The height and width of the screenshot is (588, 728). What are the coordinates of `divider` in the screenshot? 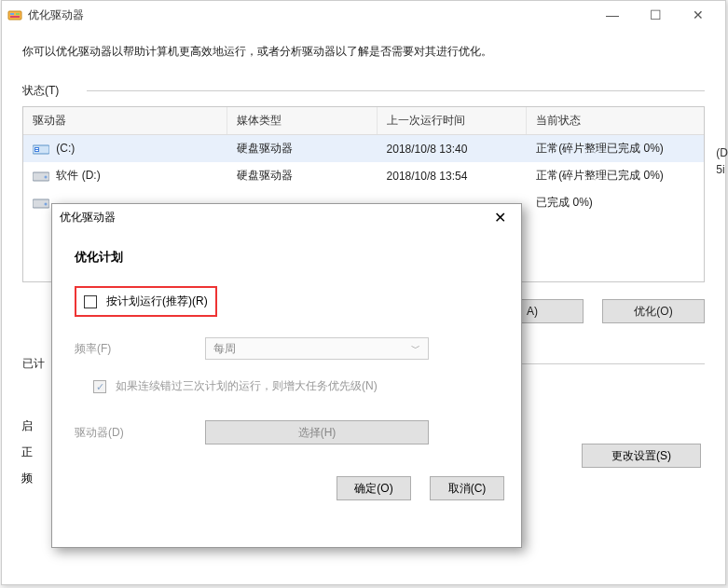 It's located at (395, 91).